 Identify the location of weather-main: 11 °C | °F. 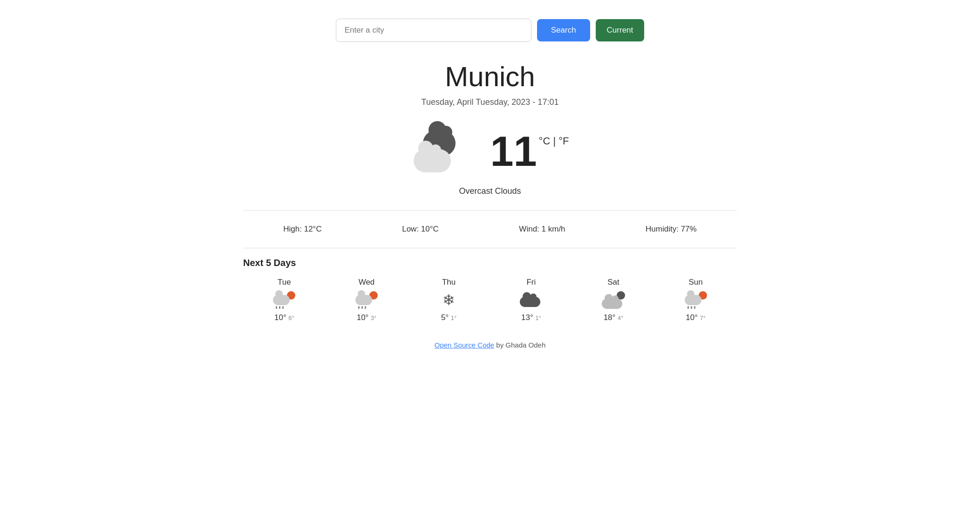
(490, 151).